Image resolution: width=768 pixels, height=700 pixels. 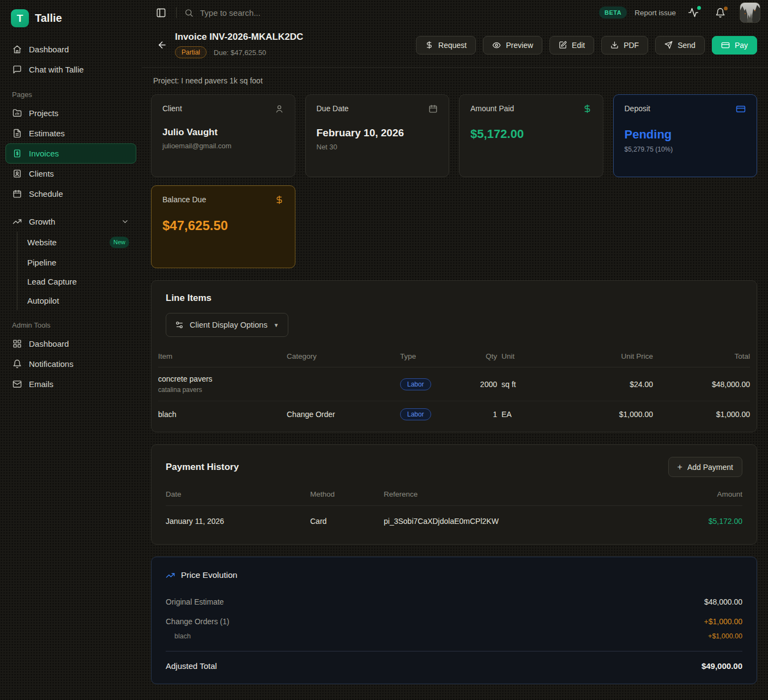 What do you see at coordinates (509, 494) in the screenshot?
I see `column-header: Reference` at bounding box center [509, 494].